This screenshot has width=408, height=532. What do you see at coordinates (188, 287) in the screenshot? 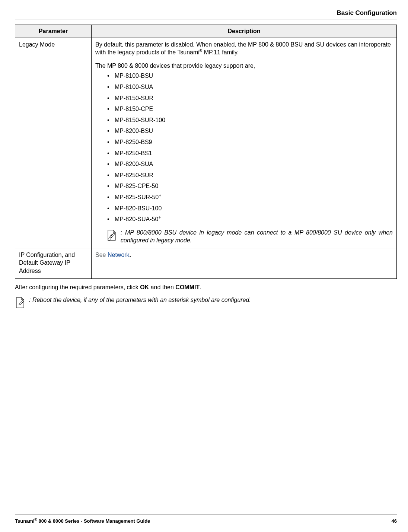
I see `commit-label: COMMIT` at bounding box center [188, 287].